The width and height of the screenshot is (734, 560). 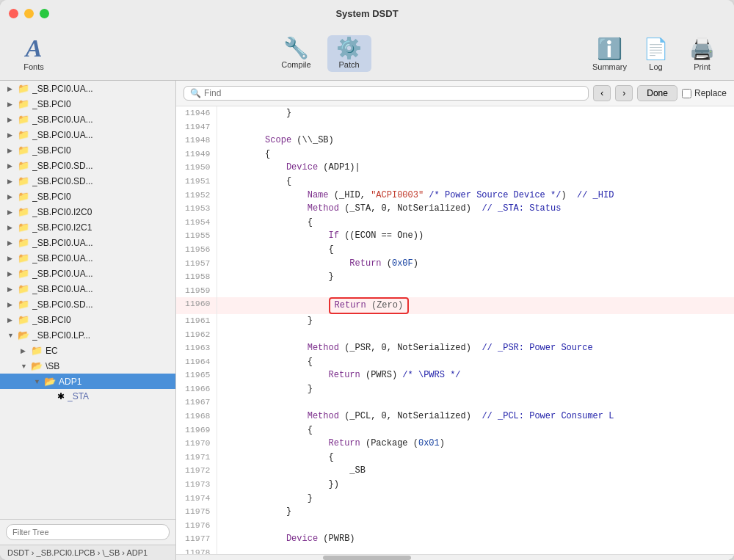 What do you see at coordinates (658, 93) in the screenshot?
I see `done-button: Done` at bounding box center [658, 93].